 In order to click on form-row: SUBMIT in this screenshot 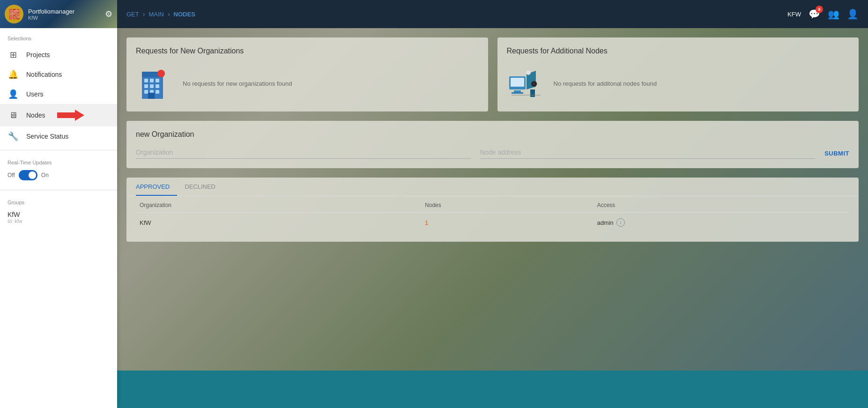, I will do `click(493, 154)`.